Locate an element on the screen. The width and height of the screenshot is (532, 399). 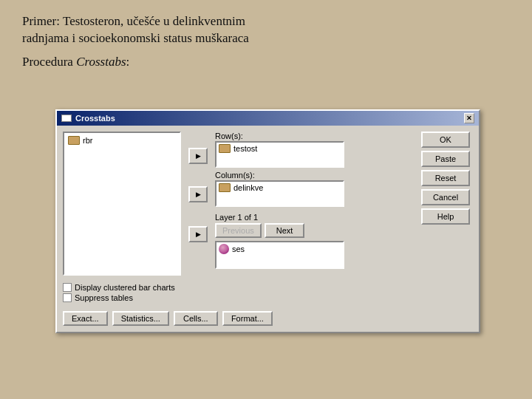
var-item-rbr: rbr is located at coordinates (122, 140).